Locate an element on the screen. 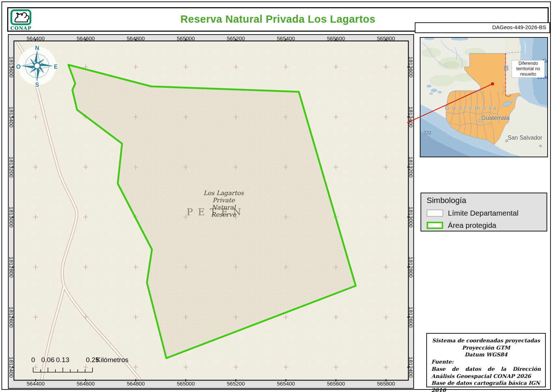 This screenshot has height=392, width=553. belize-label-fragment: B is located at coordinates (506, 68).